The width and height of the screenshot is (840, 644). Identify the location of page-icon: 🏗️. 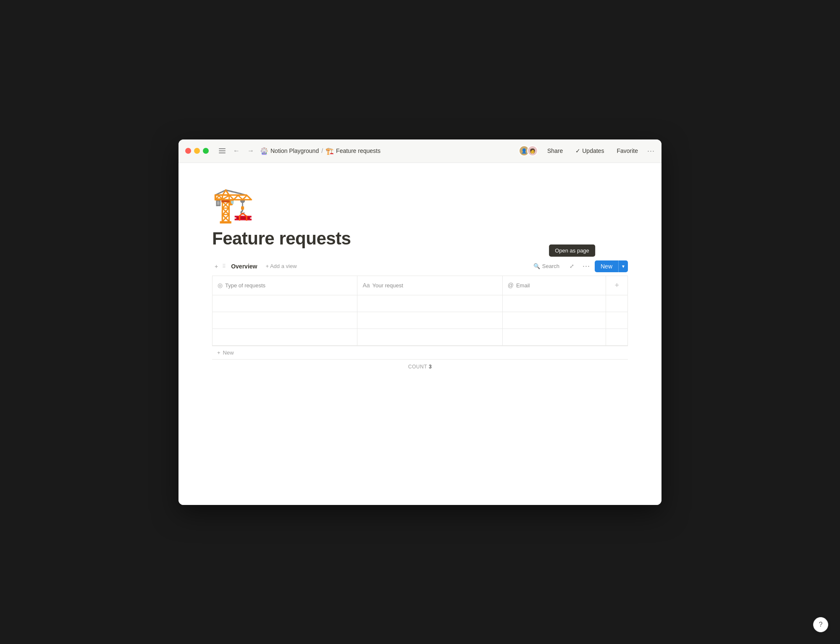
(420, 205).